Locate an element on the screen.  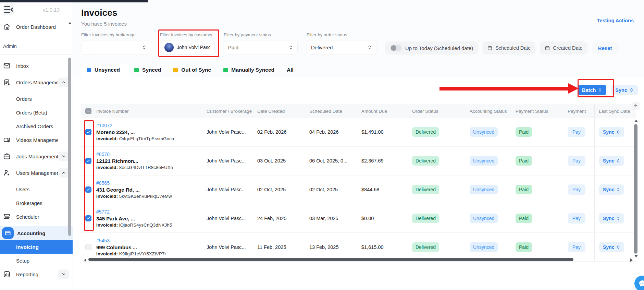
invoice-number-link: #8565 is located at coordinates (151, 183).